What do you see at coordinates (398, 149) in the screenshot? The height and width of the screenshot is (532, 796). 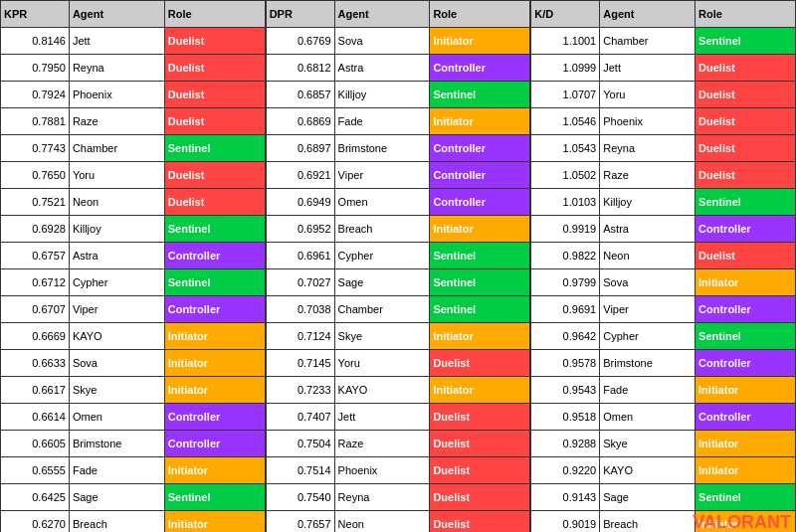 I see `table-row: 0.6897BrimstoneController` at bounding box center [398, 149].